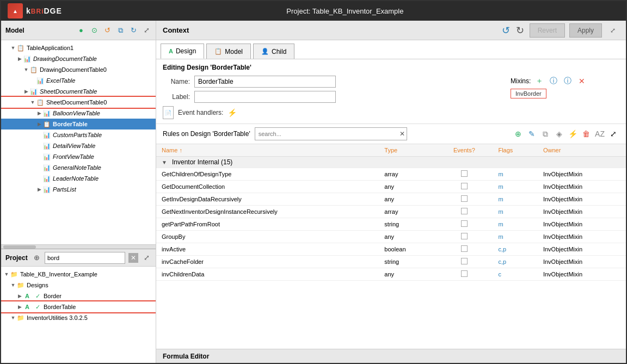  What do you see at coordinates (78, 318) in the screenshot?
I see `project-item-inventorutilities: ▼ 📁 InventorUtilities 3.0.2.5` at bounding box center [78, 318].